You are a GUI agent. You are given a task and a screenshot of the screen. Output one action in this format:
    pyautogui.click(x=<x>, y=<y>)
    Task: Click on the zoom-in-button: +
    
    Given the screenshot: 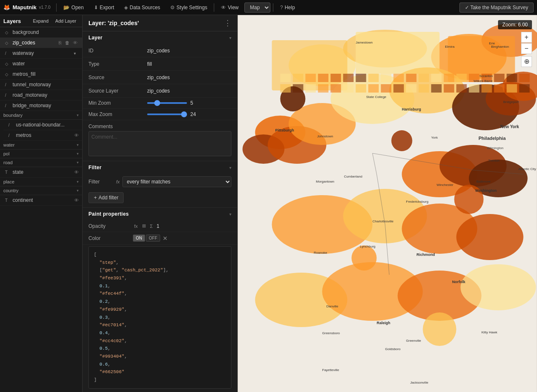 What is the action you would take?
    pyautogui.click(x=527, y=37)
    